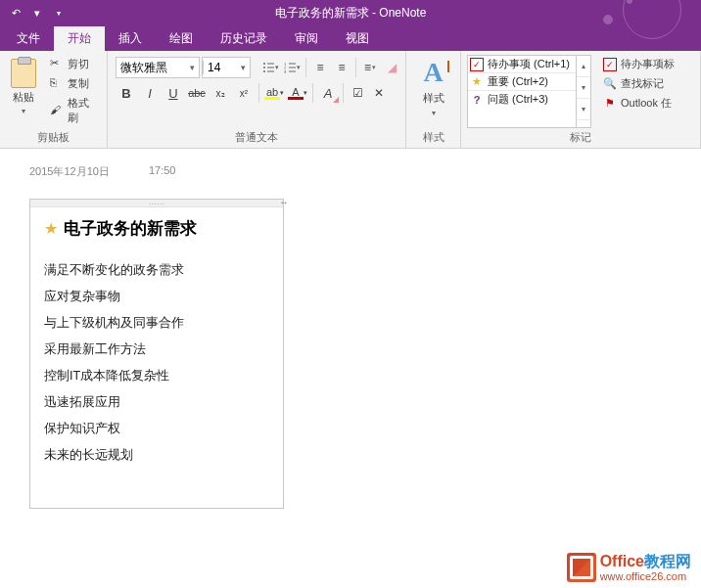 The width and height of the screenshot is (701, 588). Describe the element at coordinates (150, 93) in the screenshot. I see `italic-button: I` at that location.